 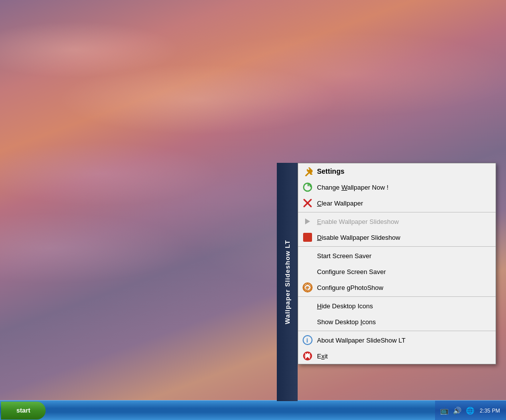 What do you see at coordinates (403, 306) in the screenshot?
I see `hide-icons-label: Hide Desktop Icons` at bounding box center [403, 306].